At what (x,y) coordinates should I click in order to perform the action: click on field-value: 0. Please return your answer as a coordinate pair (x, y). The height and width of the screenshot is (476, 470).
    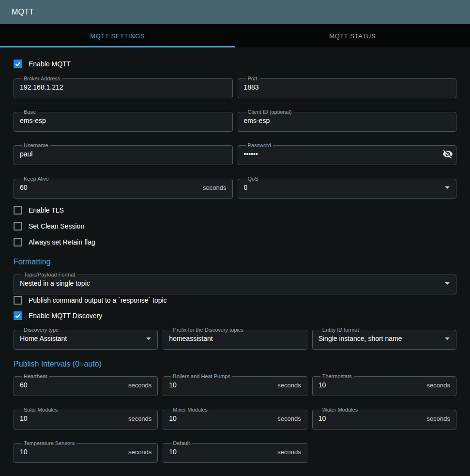
    Looking at the image, I should click on (246, 187).